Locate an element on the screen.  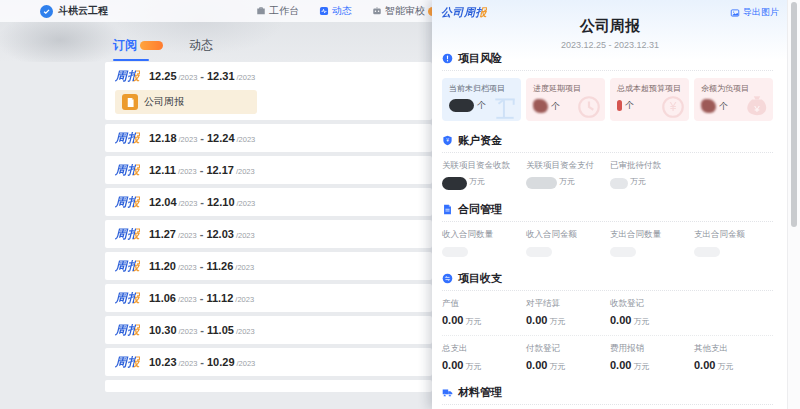
scrollbar is located at coordinates (794, 204).